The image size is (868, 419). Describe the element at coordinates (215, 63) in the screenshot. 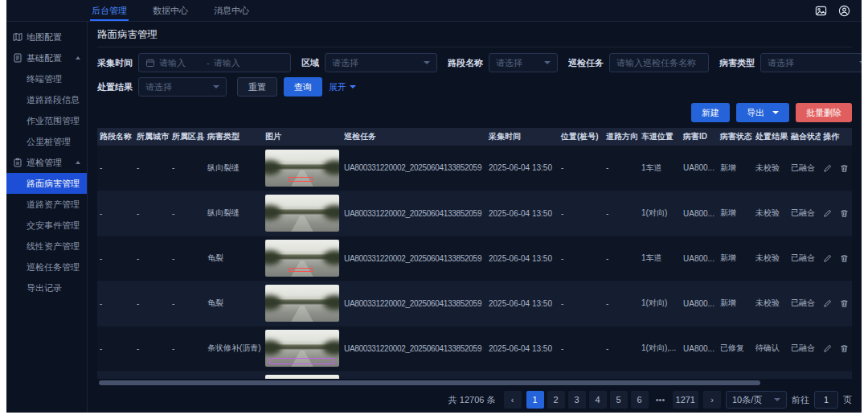

I see `collect-time-range-picker: -` at that location.